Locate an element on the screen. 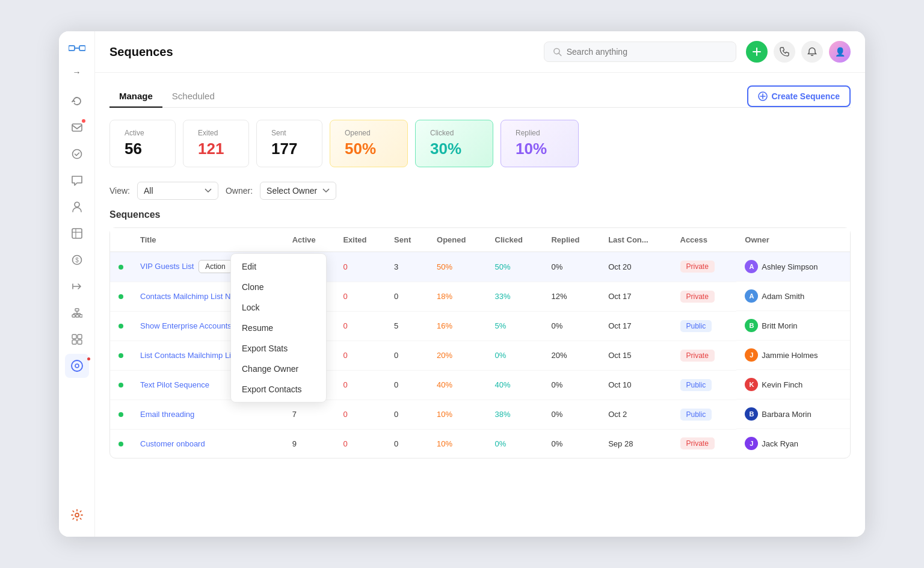  table-row: Customer onboard90010%0%0%Sep 28PrivateJ… is located at coordinates (480, 443).